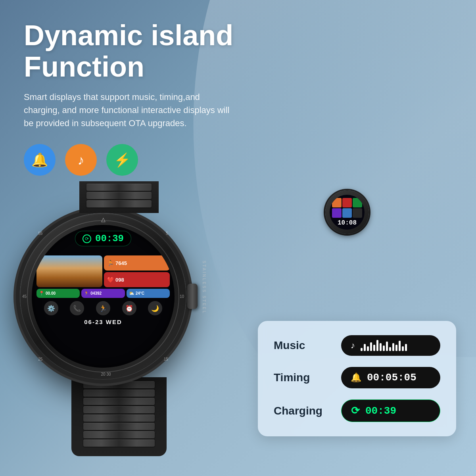 This screenshot has width=476, height=476. I want to click on wrist-watch-grid, so click(347, 208).